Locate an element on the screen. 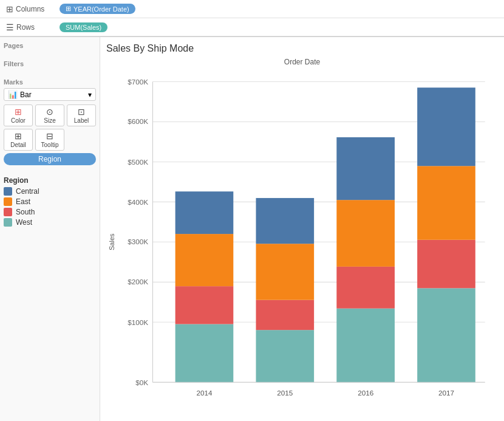 Image resolution: width=504 pixels, height=421 pixels. size-icon: ⊙ is located at coordinates (50, 112).